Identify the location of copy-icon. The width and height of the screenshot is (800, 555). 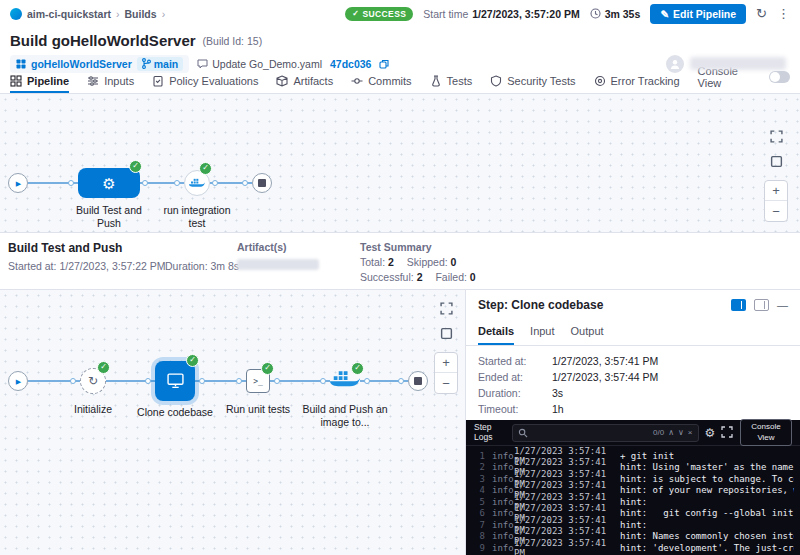
(384, 64).